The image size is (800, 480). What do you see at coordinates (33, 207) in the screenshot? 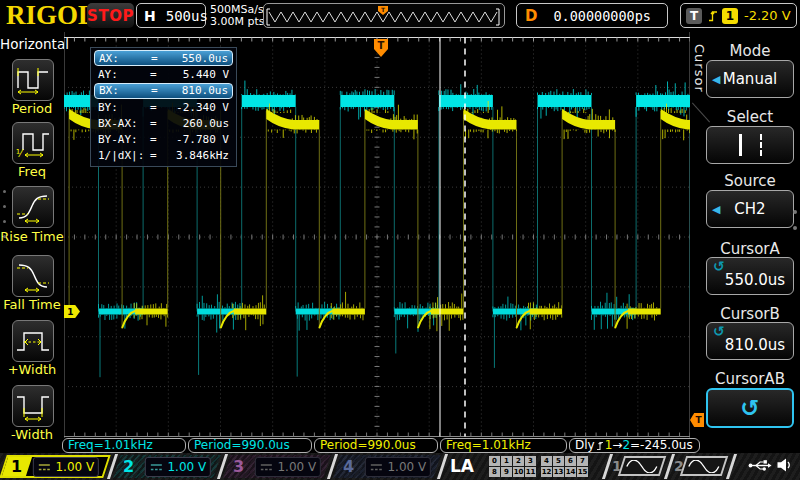
I see `menu-item-rise-time` at bounding box center [33, 207].